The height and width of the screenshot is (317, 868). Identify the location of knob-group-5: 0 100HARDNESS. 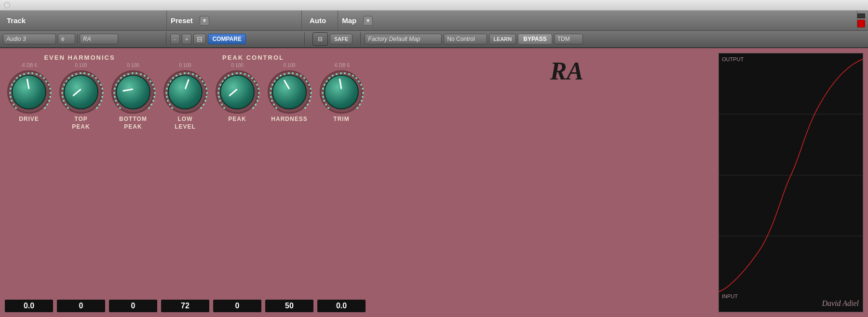
(289, 93).